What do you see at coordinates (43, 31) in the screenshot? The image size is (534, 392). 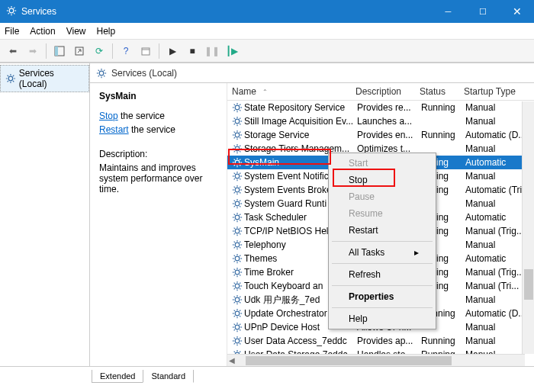 I see `menu-action: Action` at bounding box center [43, 31].